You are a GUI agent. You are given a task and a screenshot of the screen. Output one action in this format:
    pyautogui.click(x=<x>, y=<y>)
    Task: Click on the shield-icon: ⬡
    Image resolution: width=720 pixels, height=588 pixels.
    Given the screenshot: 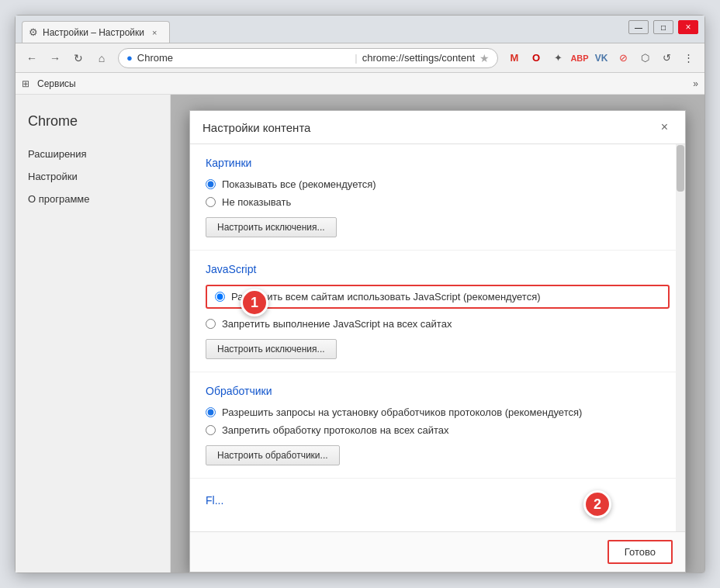 What is the action you would take?
    pyautogui.click(x=645, y=58)
    